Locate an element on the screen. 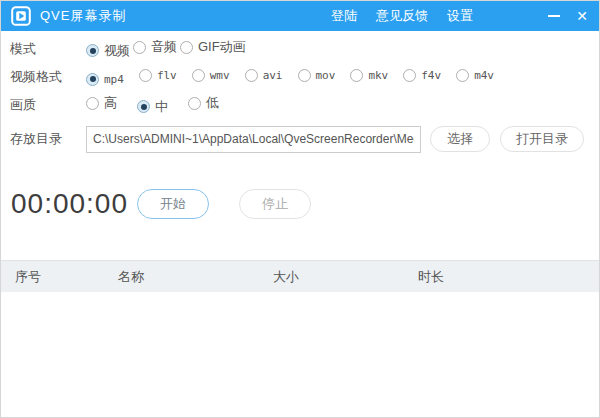 This screenshot has width=600, height=418. mode-option-GIF动画: GIF动画 is located at coordinates (213, 47).